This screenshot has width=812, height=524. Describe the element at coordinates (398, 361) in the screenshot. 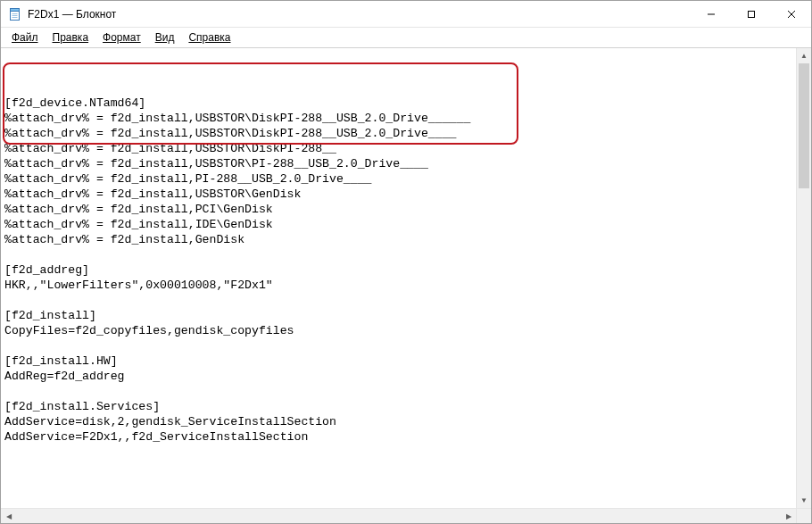

I see `text-line: [f2d_install.HW]` at that location.